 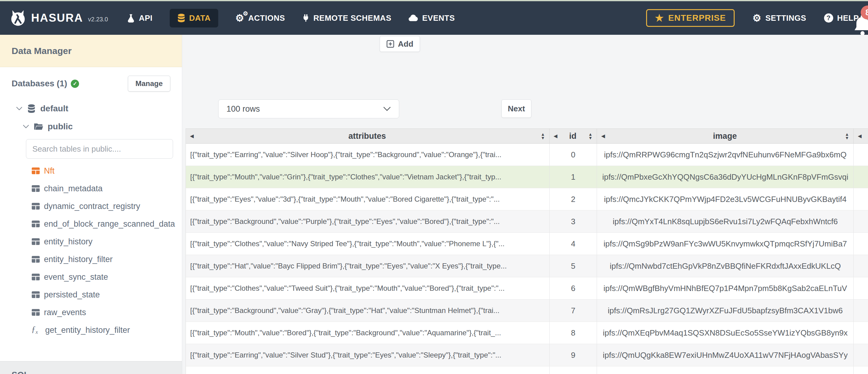 What do you see at coordinates (149, 84) in the screenshot?
I see `manage-button: Manage` at bounding box center [149, 84].